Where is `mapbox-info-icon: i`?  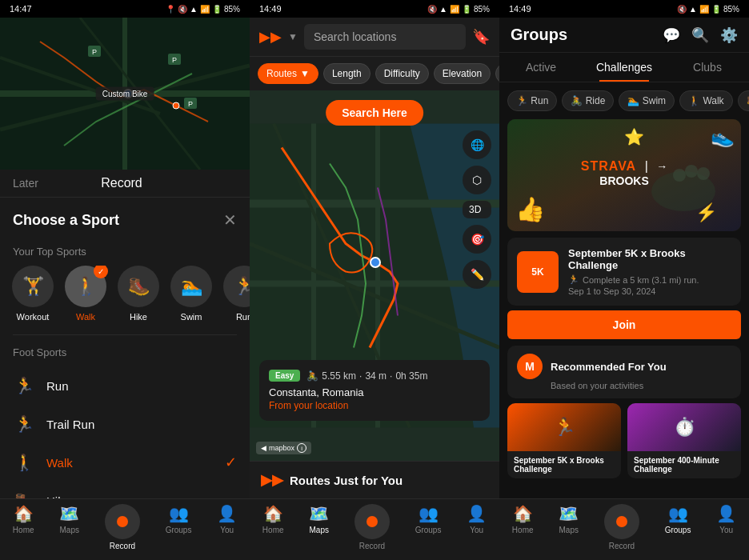
mapbox-info-icon: i is located at coordinates (302, 448).